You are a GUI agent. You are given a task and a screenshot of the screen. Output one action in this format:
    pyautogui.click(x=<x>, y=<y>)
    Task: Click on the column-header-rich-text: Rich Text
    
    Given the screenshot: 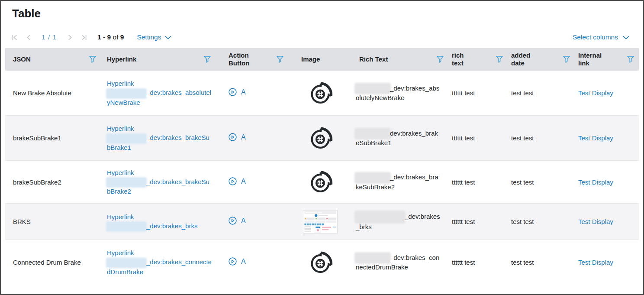 What is the action you would take?
    pyautogui.click(x=400, y=59)
    